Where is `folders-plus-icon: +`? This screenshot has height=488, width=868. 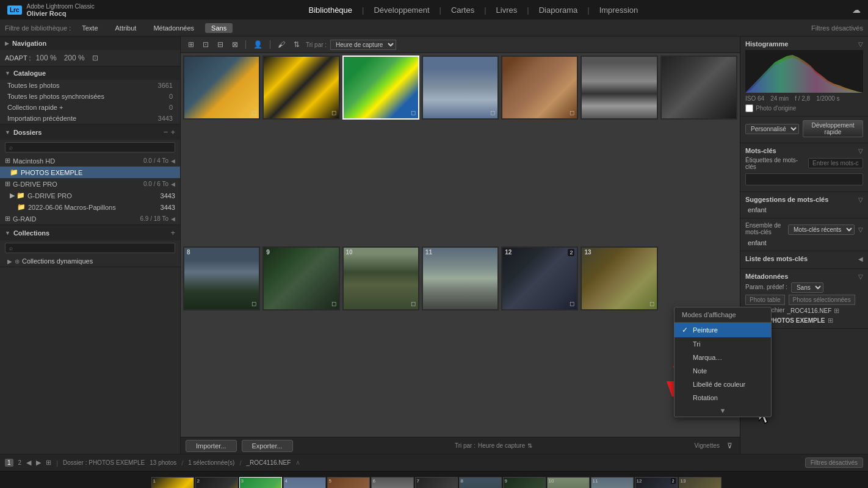
folders-plus-icon: + is located at coordinates (173, 132).